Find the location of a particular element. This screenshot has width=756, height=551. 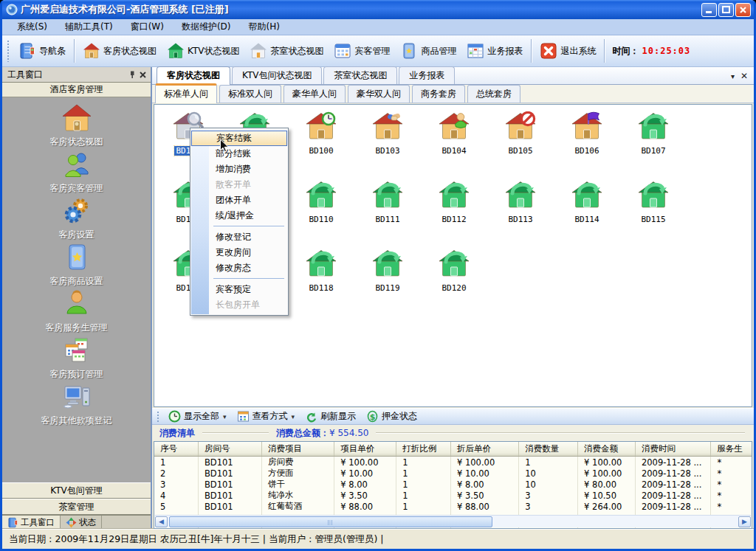

toolbar-button-label: 客房状态视图 is located at coordinates (130, 52).